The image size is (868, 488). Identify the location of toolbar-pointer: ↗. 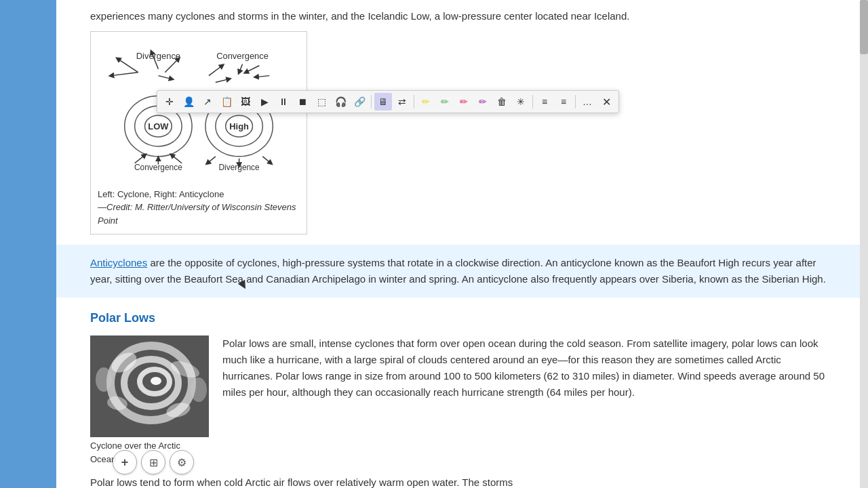
(208, 102).